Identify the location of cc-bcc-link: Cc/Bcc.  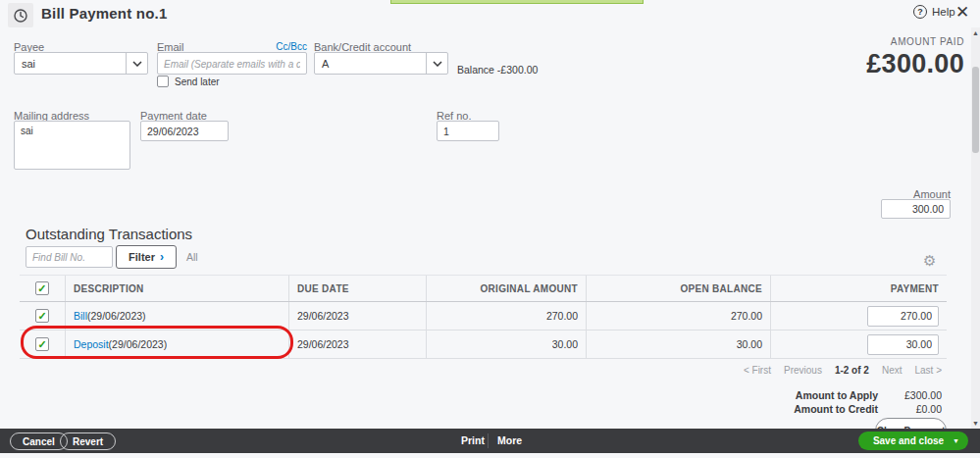
(290, 47).